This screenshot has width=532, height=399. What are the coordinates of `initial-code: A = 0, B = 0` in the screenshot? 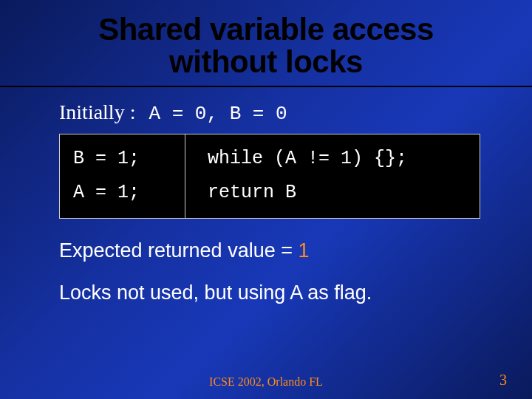 It's located at (217, 114).